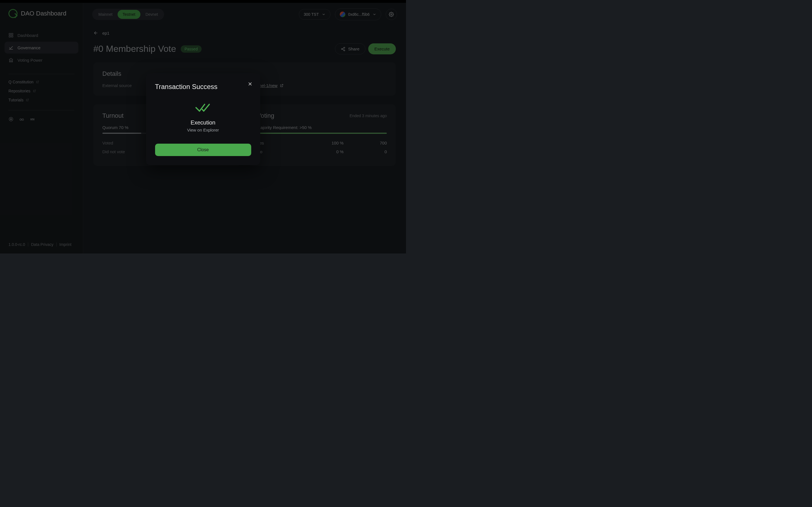 Image resolution: width=812 pixels, height=507 pixels. What do you see at coordinates (203, 123) in the screenshot?
I see `modal-subtitle: Execution` at bounding box center [203, 123].